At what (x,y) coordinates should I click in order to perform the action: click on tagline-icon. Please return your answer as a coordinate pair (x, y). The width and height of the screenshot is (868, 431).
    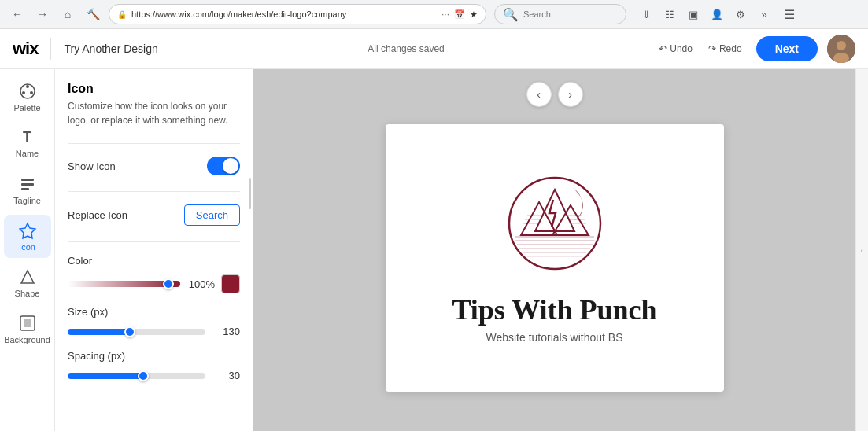
    Looking at the image, I should click on (28, 184).